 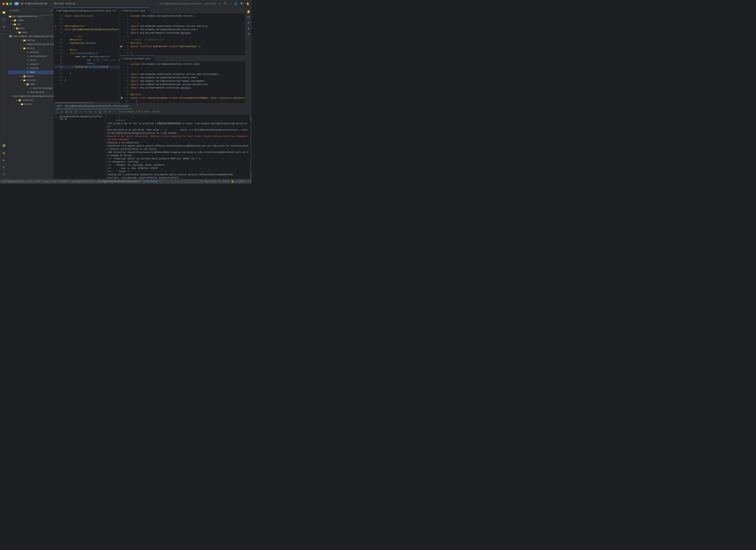 I want to click on cancel-icon: ✕, so click(x=86, y=112).